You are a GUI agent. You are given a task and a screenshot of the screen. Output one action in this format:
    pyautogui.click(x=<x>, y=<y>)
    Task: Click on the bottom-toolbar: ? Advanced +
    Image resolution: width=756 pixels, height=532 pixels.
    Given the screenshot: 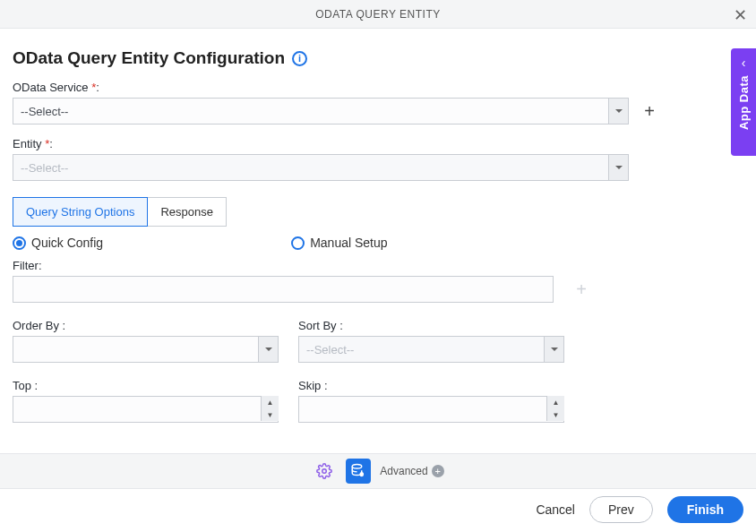 What is the action you would take?
    pyautogui.click(x=378, y=471)
    